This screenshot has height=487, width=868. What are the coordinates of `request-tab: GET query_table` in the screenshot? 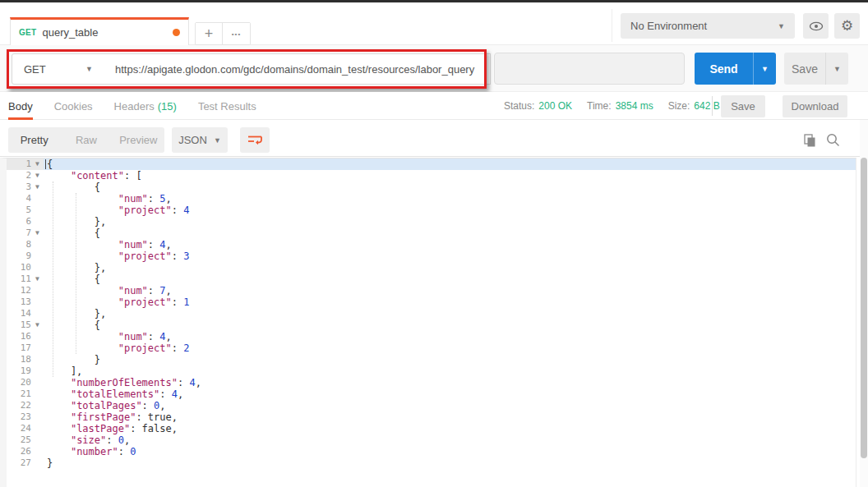 It's located at (99, 31).